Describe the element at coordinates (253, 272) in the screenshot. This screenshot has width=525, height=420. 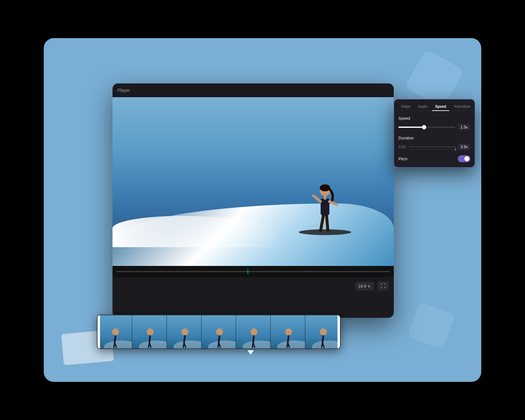
I see `timeline-dots` at that location.